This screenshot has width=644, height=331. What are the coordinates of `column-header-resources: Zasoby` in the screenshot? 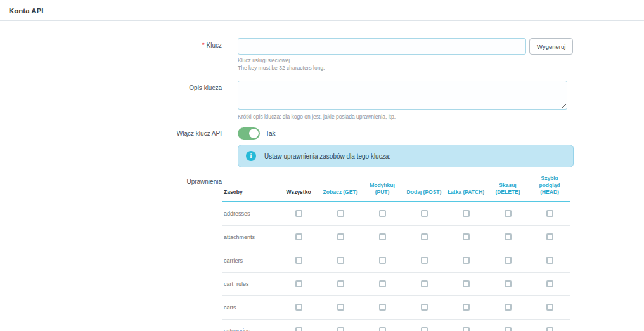 It's located at (250, 188).